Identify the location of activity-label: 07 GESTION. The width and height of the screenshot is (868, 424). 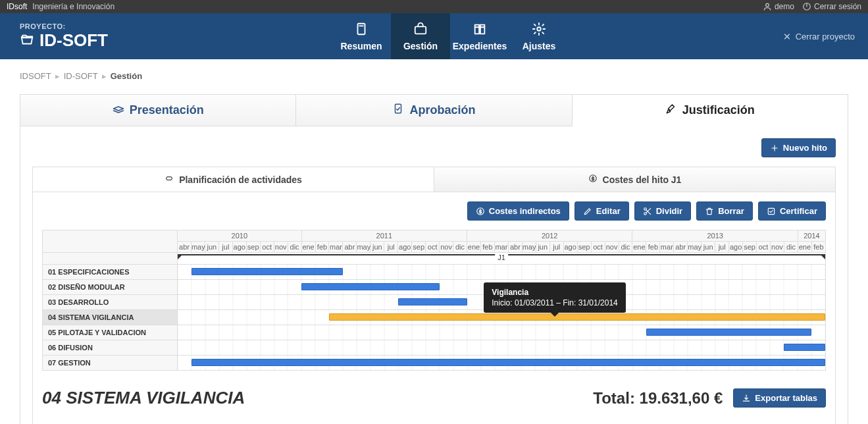
(111, 363).